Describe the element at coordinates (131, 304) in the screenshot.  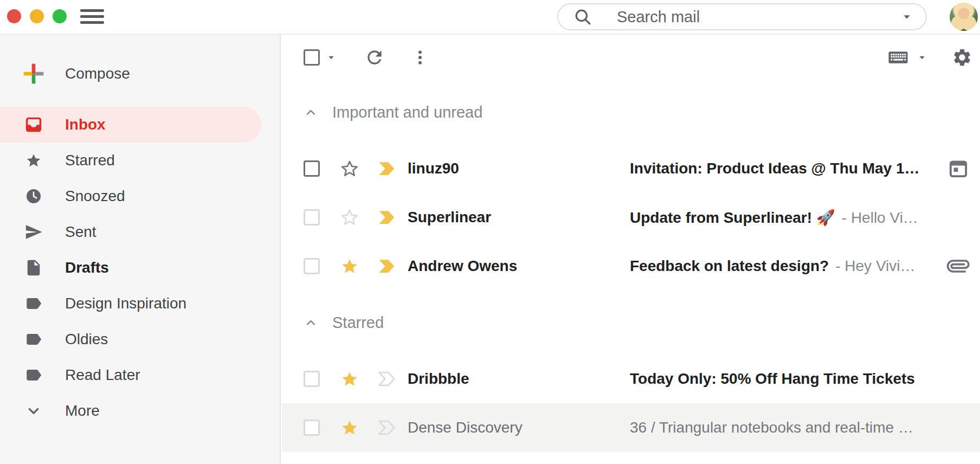
I see `sidebar-item-design-inspiration: Design Inspiration` at that location.